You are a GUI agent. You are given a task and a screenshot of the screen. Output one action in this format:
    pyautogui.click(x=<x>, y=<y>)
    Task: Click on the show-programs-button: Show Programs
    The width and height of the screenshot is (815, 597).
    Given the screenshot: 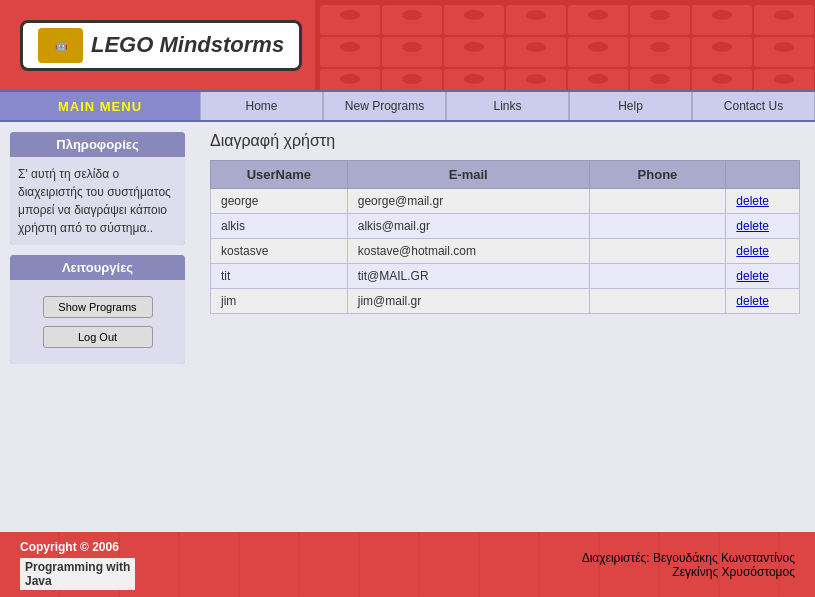 What is the action you would take?
    pyautogui.click(x=98, y=307)
    